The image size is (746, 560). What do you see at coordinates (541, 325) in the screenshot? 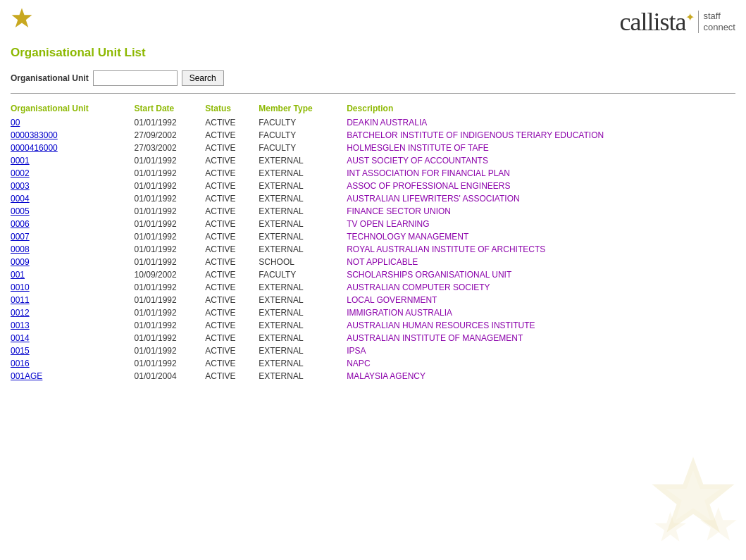
I see `description-cell: AUSTRALIAN HUMAN RESOURCES INSTITUTE` at bounding box center [541, 325].